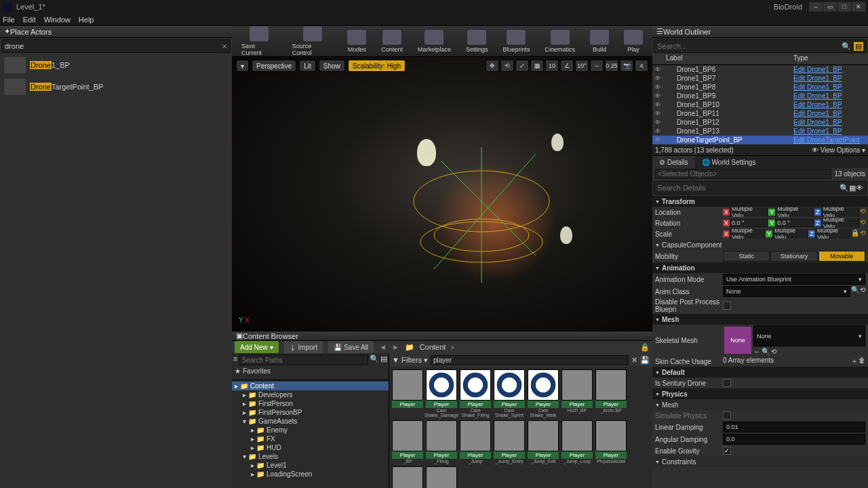 The image size is (868, 488). Describe the element at coordinates (477, 41) in the screenshot. I see `toolbar-settings: Settings` at that location.